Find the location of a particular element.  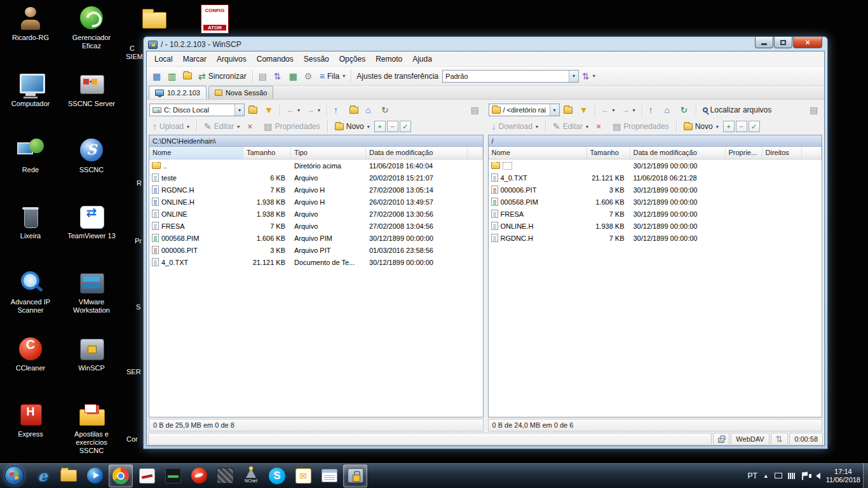

desktop-icon: Apostilas e exercícios SSCNC is located at coordinates (92, 433).